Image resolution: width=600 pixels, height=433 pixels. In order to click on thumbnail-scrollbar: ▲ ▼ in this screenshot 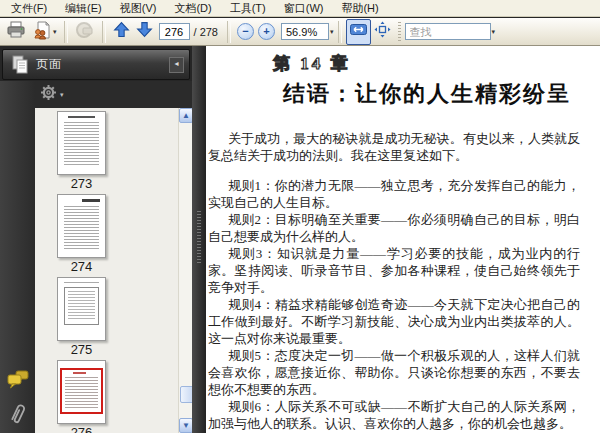, I will do `click(185, 270)`.